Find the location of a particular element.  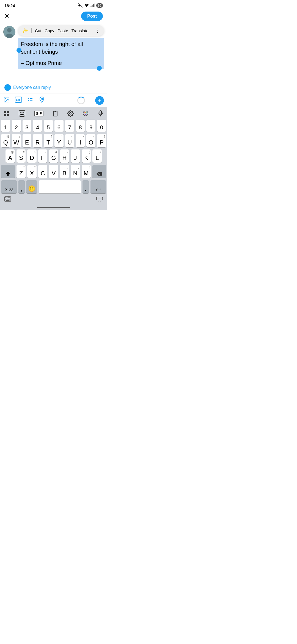

key-j: +J is located at coordinates (75, 156).